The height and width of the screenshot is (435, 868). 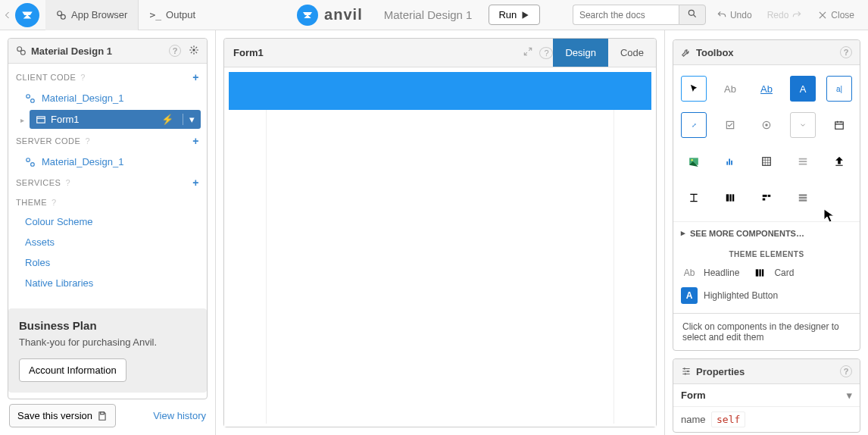 What do you see at coordinates (23, 120) in the screenshot?
I see `caret-right-icon: ▸` at bounding box center [23, 120].